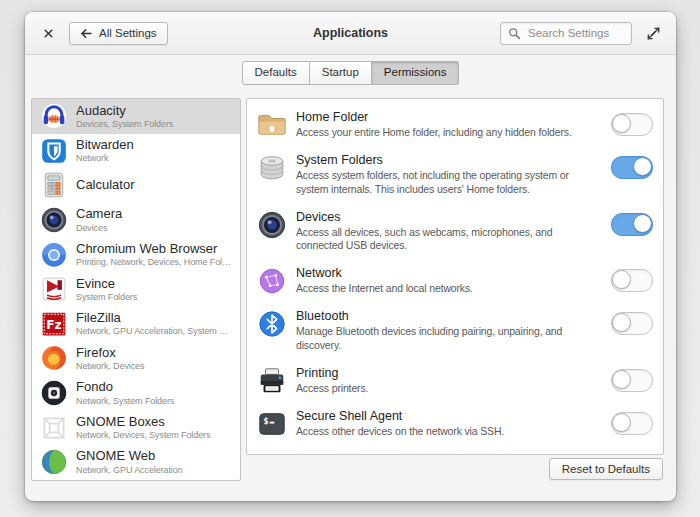 The image size is (700, 517). I want to click on app-name: Fondo, so click(154, 387).